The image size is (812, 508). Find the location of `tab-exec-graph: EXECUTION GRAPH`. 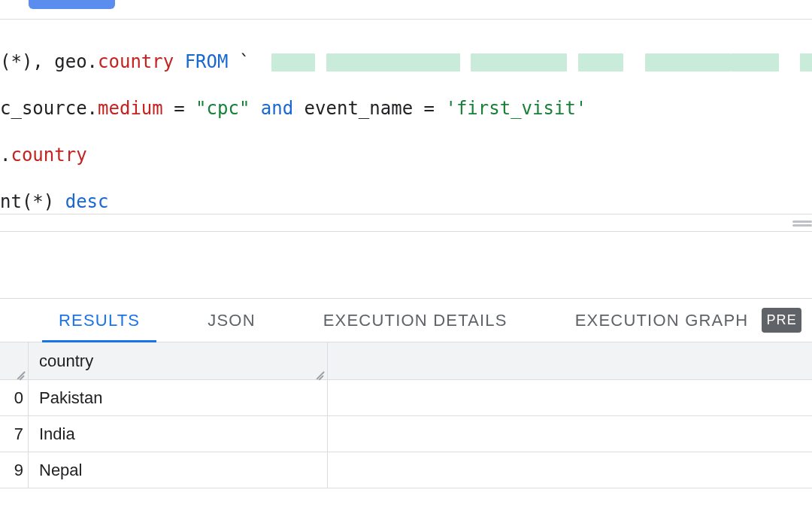

tab-exec-graph: EXECUTION GRAPH is located at coordinates (662, 321).